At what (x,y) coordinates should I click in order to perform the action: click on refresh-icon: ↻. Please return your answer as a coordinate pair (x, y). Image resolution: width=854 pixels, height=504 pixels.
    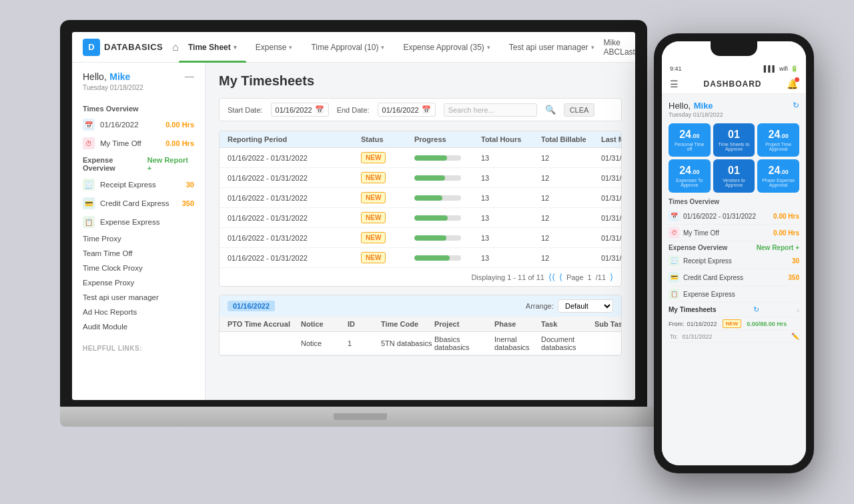
    Looking at the image, I should click on (796, 105).